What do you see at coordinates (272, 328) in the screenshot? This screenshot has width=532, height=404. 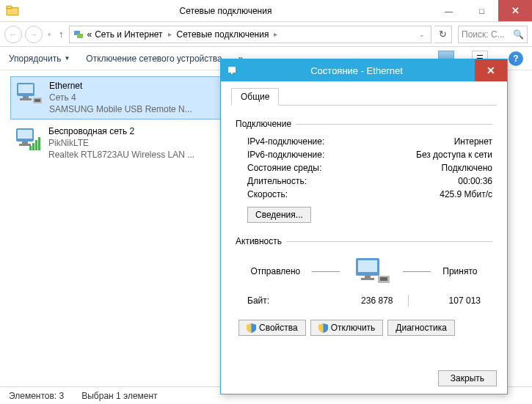 I see `properties-button: Свойства` at bounding box center [272, 328].